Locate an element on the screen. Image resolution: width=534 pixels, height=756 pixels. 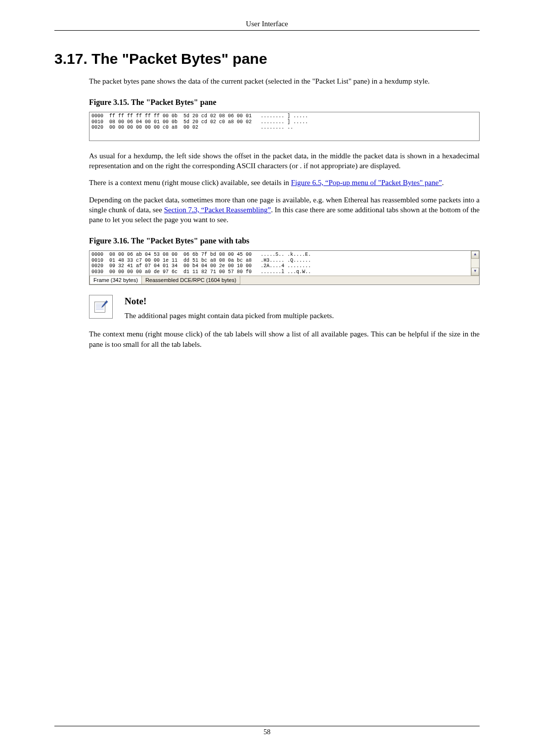
hex-line: 0010 08 00 06 04 00 01 00 0b 5d 20 cd 02… is located at coordinates (200, 122).